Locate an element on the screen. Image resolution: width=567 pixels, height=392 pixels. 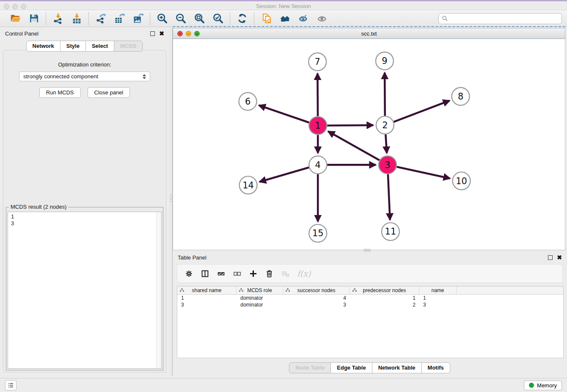
table-tab-motifs: Motifs is located at coordinates (436, 368).